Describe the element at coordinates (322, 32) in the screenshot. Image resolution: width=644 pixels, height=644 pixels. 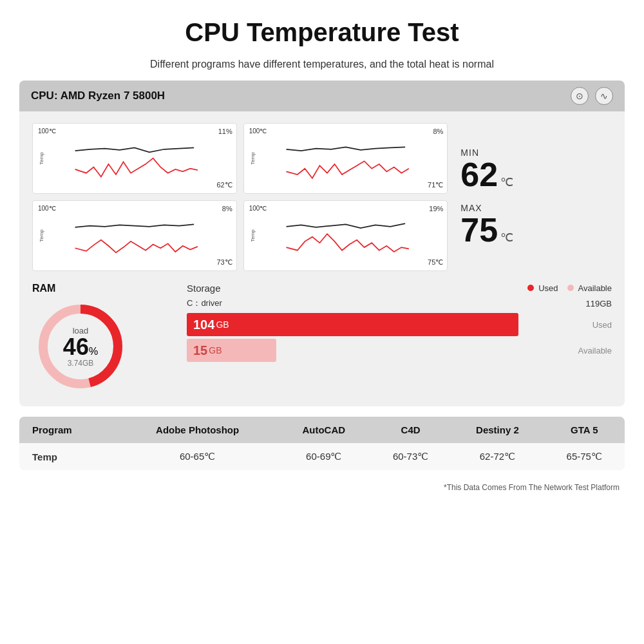
I see `page-title: CPU Temperature Test` at that location.